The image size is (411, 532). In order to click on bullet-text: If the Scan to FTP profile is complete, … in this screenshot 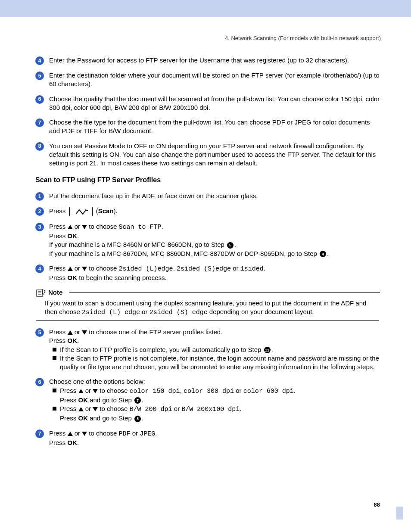, I will do `click(166, 350)`.